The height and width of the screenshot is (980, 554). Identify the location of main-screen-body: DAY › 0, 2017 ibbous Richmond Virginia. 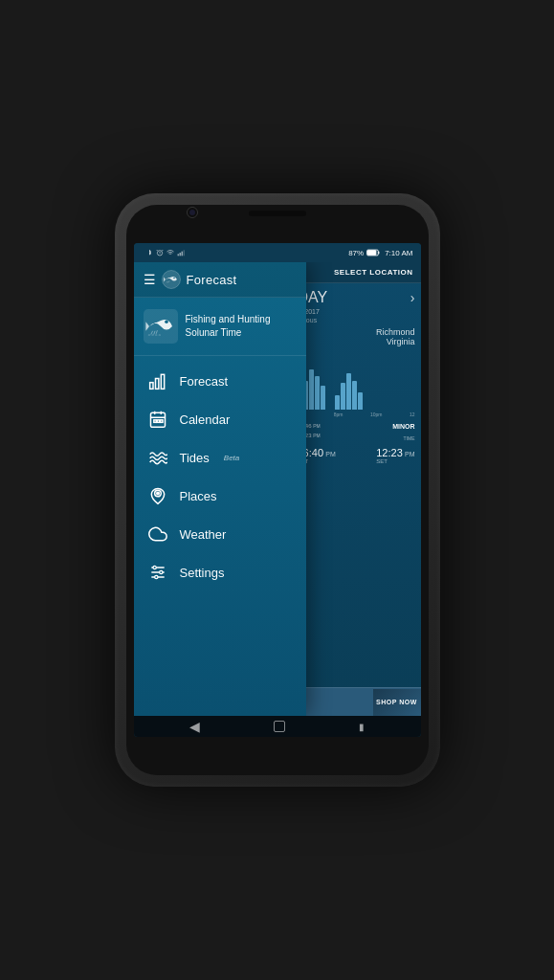
(356, 485).